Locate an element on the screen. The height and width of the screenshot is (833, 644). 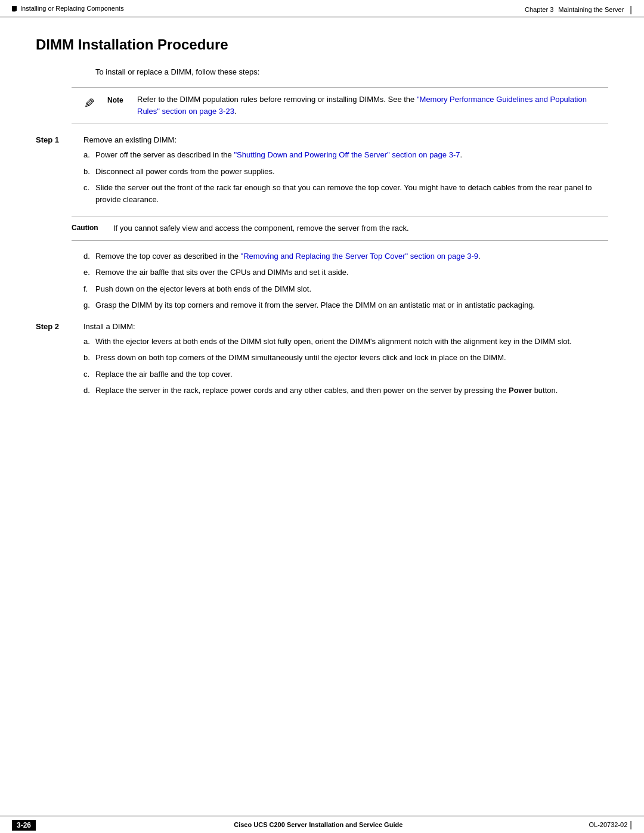
footer-right-text: OL-20732-02 | is located at coordinates (611, 825).